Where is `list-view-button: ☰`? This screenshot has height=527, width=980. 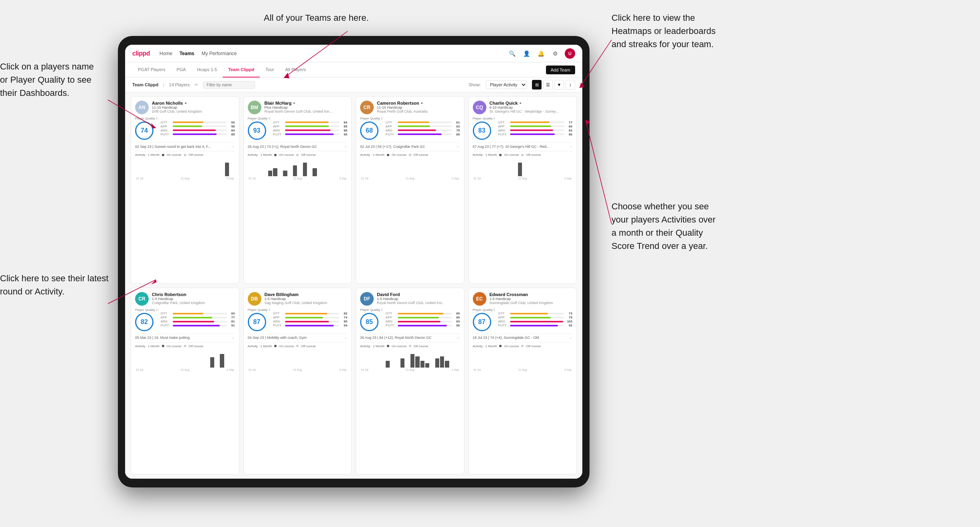 list-view-button: ☰ is located at coordinates (548, 85).